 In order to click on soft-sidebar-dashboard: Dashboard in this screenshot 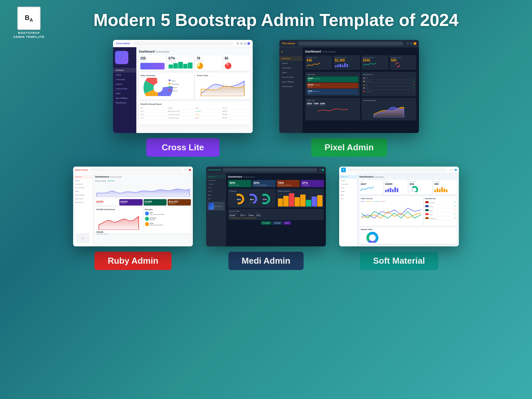, I will do `click(348, 177)`.